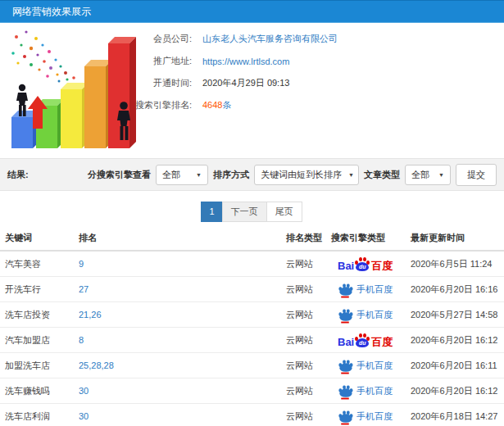  What do you see at coordinates (252, 341) in the screenshot?
I see `table-row: 汽车加盟店 8 云网站 Baidu百度 2020年6月20日 16:12` at bounding box center [252, 341].